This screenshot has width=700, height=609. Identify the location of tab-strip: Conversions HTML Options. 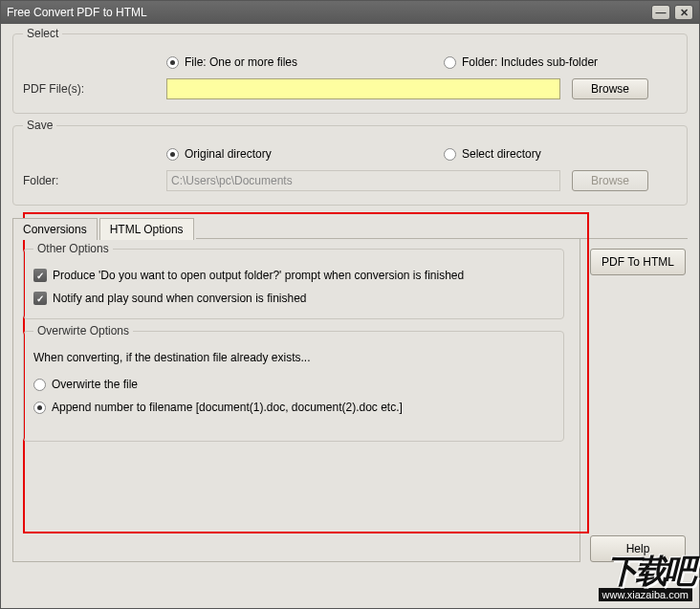
(350, 228).